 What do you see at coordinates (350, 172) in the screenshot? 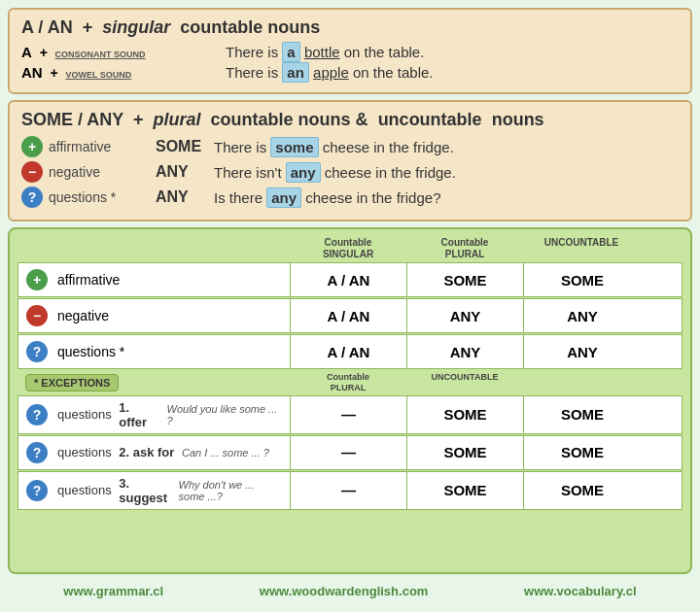
I see `some-any-rows: + affirmative SOME There is some cheese …` at bounding box center [350, 172].